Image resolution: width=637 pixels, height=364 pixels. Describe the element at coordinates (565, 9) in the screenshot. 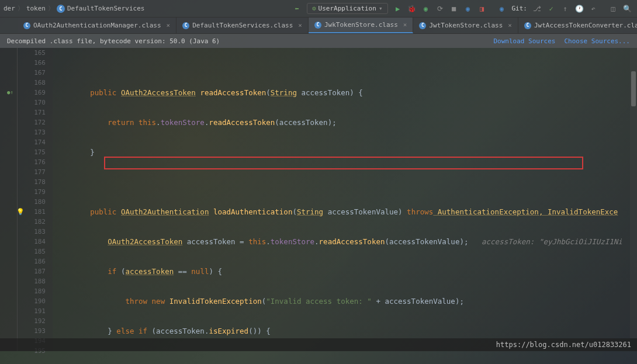

I see `git-push-icon: ↑` at that location.